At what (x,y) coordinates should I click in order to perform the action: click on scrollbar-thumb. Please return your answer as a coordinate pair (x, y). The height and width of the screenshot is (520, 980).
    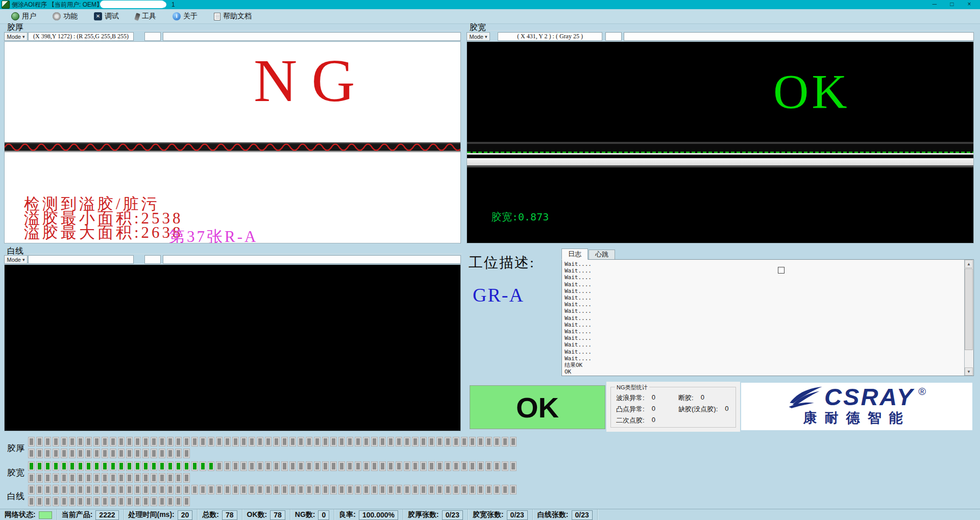
    Looking at the image, I should click on (969, 309).